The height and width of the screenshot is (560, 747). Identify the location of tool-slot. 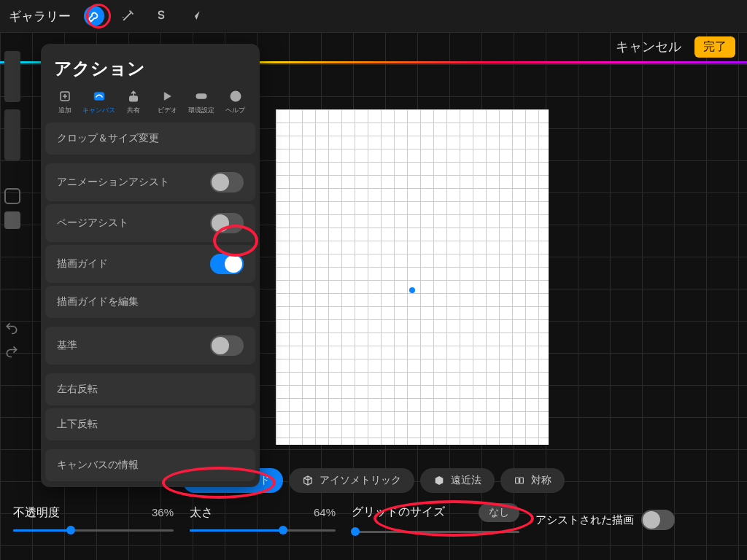
(12, 220).